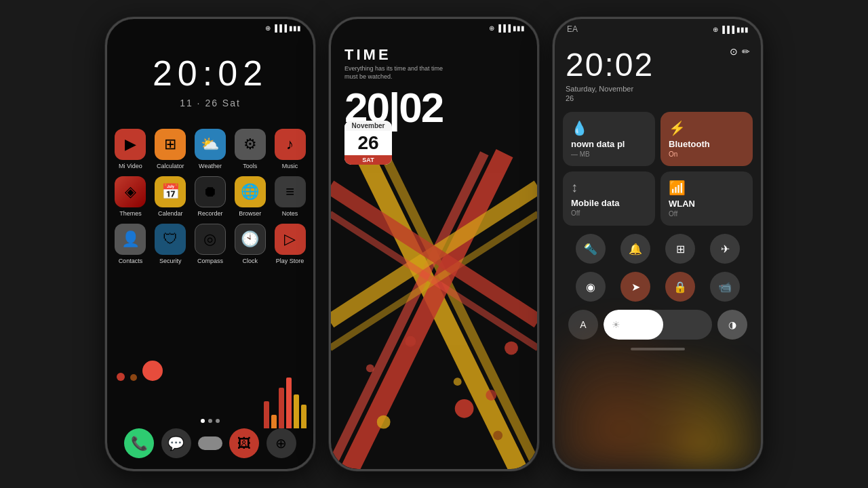 This screenshot has width=868, height=488. What do you see at coordinates (707, 155) in the screenshot?
I see `bluetooth-tile-status: On` at bounding box center [707, 155].